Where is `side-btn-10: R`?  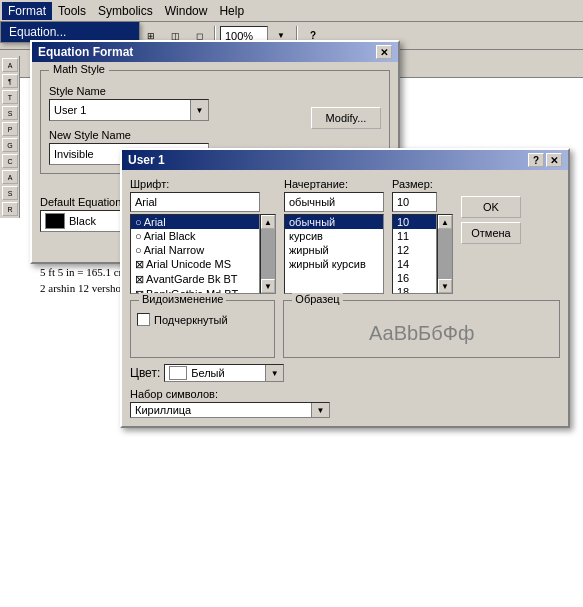 side-btn-10: R is located at coordinates (10, 209).